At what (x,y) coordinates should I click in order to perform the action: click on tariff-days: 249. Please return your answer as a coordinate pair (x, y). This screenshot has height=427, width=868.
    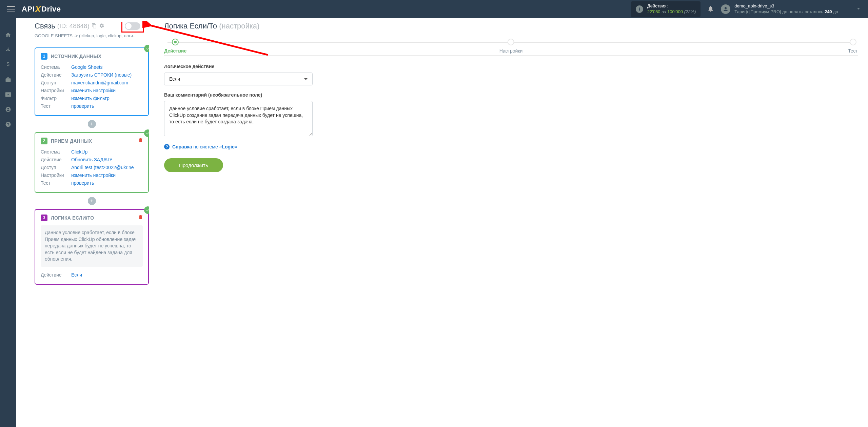
    Looking at the image, I should click on (828, 12).